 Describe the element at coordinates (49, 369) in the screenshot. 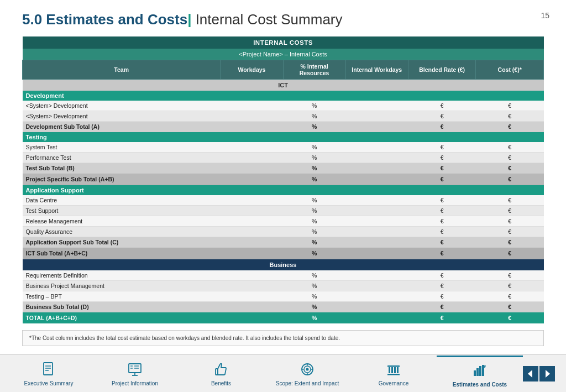

I see `document-icon` at that location.